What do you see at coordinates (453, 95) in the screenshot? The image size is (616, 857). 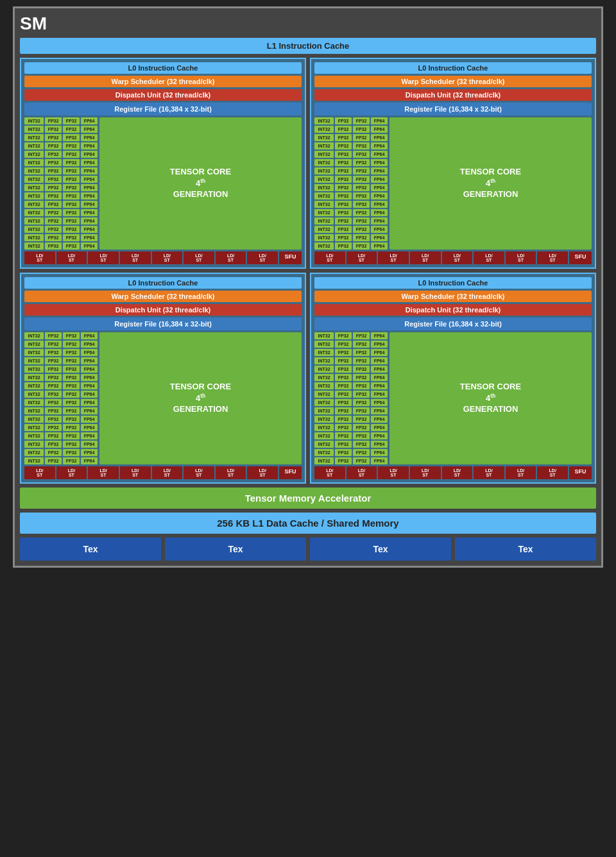 I see `dispatch-unit-tr: Dispatch Unit (32 thread/clk)` at bounding box center [453, 95].